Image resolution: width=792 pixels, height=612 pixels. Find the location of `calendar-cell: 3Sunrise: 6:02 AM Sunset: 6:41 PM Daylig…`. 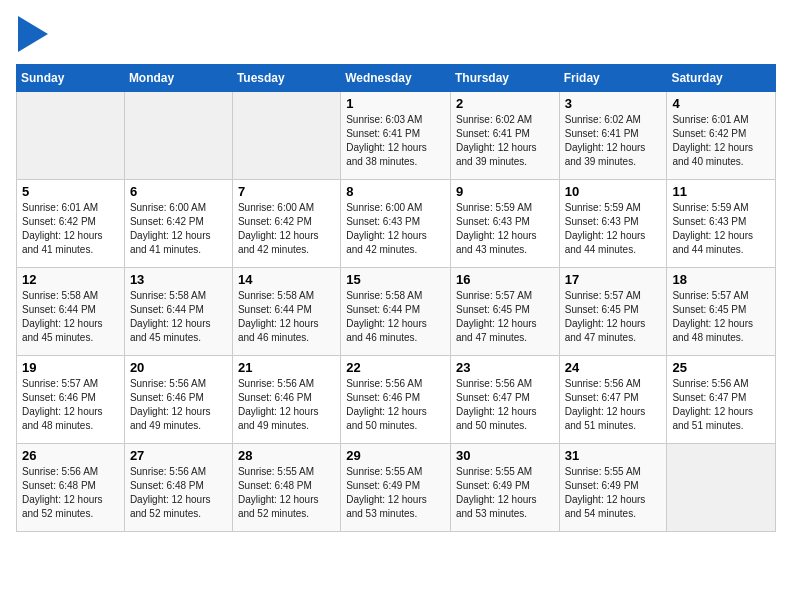

calendar-cell: 3Sunrise: 6:02 AM Sunset: 6:41 PM Daylig… is located at coordinates (613, 136).